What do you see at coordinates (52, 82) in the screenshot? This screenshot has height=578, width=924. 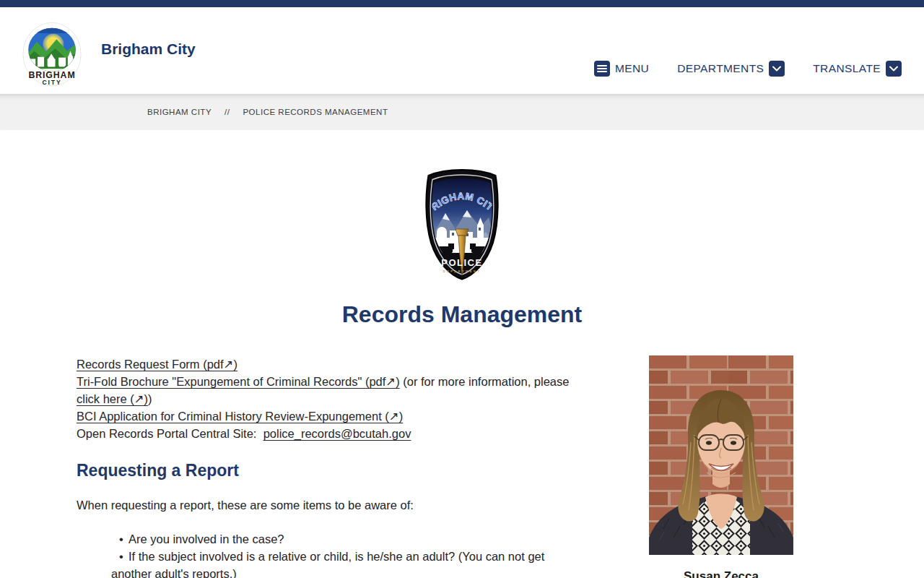 I see `svg-text: CITY` at bounding box center [52, 82].